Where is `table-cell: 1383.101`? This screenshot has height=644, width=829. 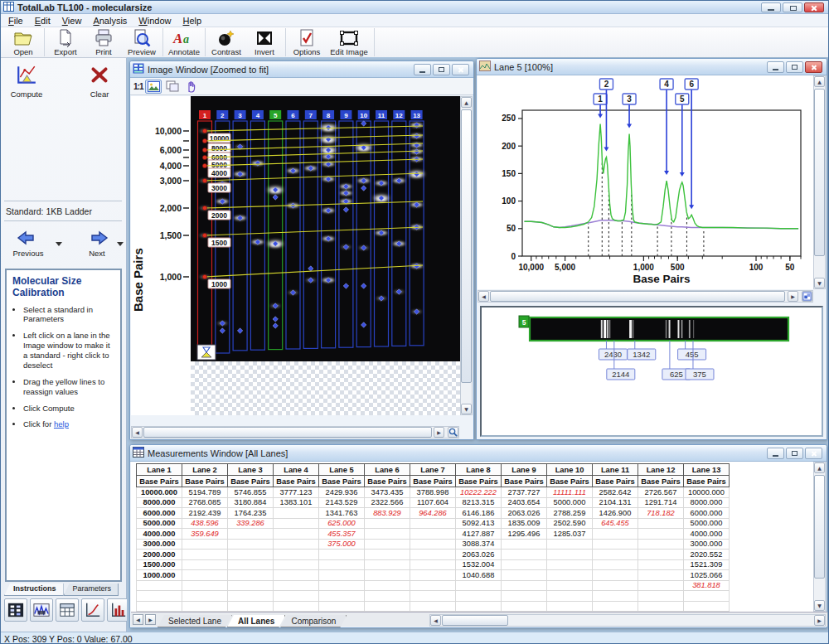 table-cell: 1383.101 is located at coordinates (297, 502).